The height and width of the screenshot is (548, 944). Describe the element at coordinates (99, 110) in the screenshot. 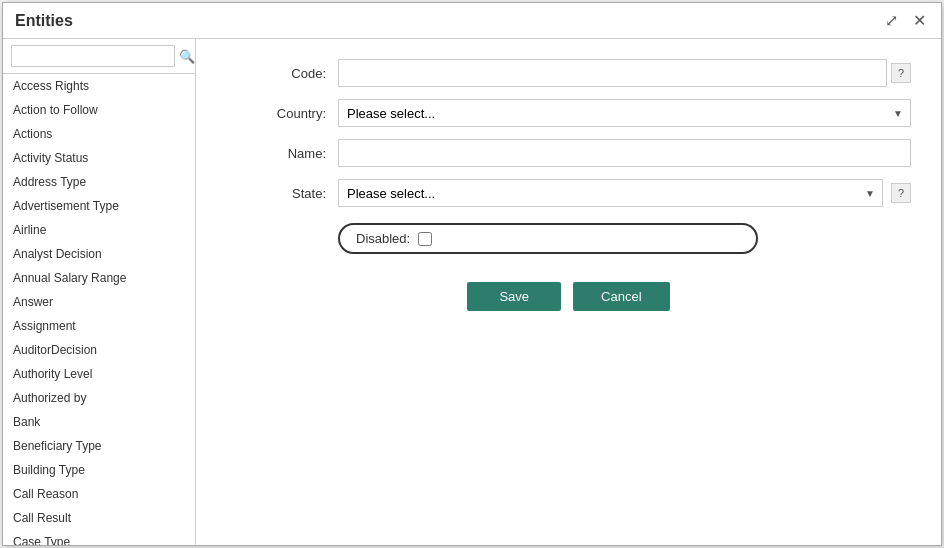

I see `sidebar-item: Action to Follow` at that location.